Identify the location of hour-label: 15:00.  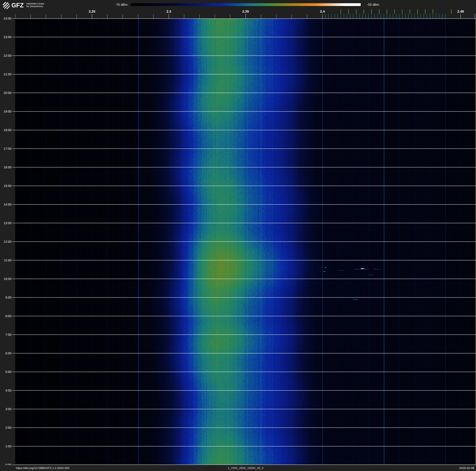
(6, 186).